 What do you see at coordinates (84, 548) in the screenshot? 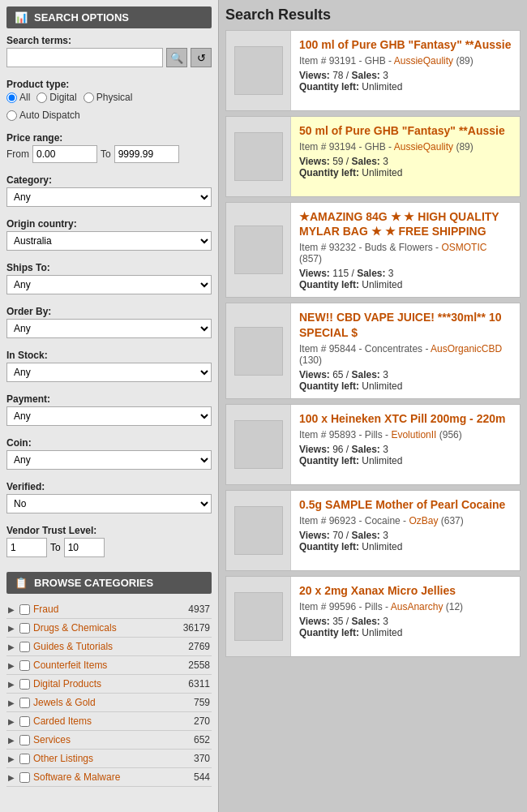
I see `vendor-trust-to-input` at bounding box center [84, 548].